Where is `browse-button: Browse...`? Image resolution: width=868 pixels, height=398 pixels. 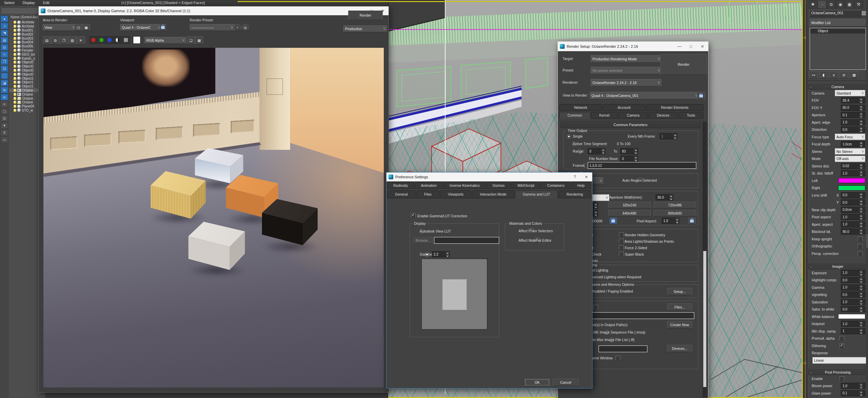 browse-button: Browse... is located at coordinates (423, 240).